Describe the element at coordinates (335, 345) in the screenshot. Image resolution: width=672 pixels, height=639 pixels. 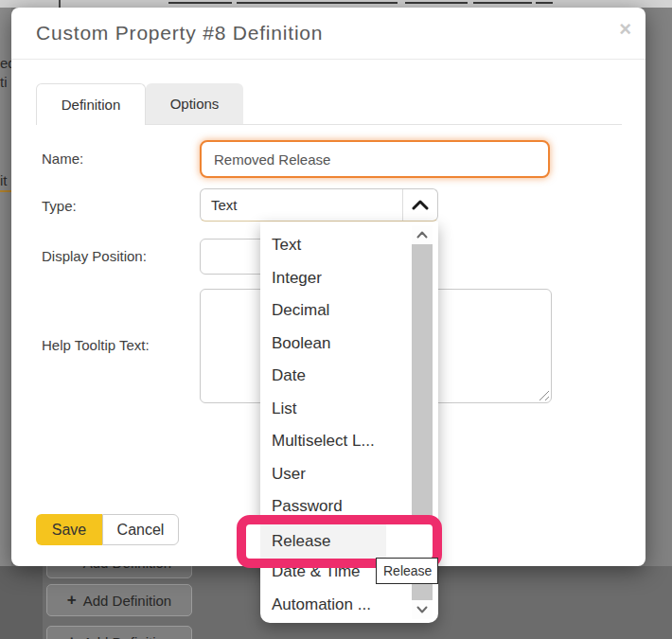
I see `dropdown-item: Boolean` at that location.